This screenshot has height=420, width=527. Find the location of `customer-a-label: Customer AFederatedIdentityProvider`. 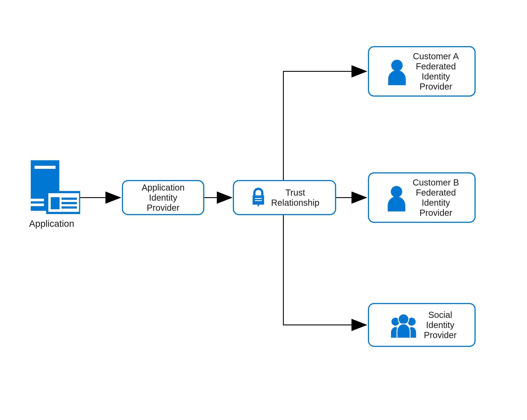

customer-a-label: Customer AFederatedIdentityProvider is located at coordinates (436, 71).